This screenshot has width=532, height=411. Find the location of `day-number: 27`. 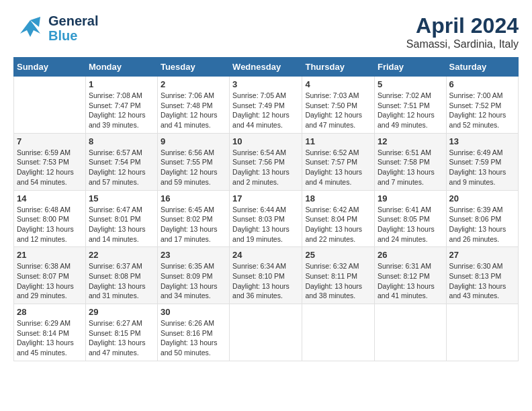

day-number: 27 is located at coordinates (482, 255).